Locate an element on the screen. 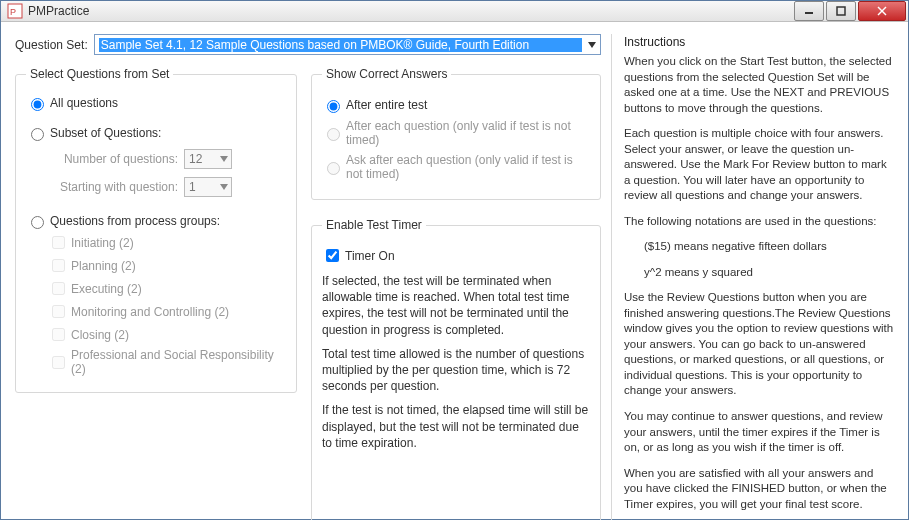  instr-p6: Use the Review Questions button when you… is located at coordinates (759, 344).